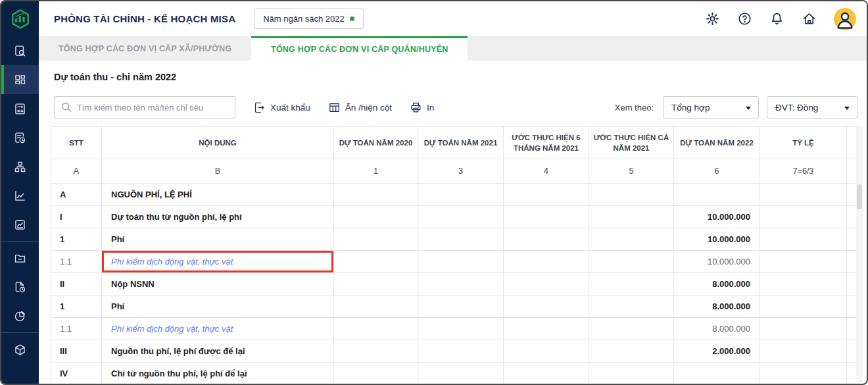  Describe the element at coordinates (454, 307) in the screenshot. I see `table-row: 1Phí8.000.000` at that location.